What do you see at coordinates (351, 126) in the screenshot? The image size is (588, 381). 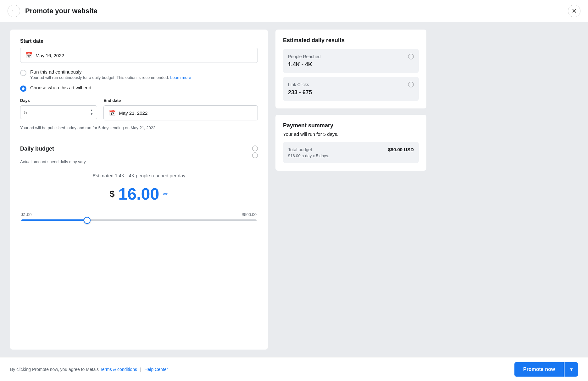 I see `payment-title: Payment summary` at bounding box center [351, 126].